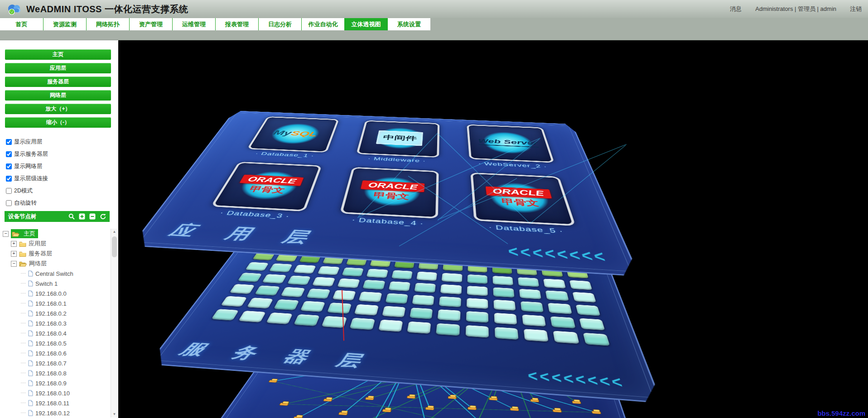 The image size is (868, 418). What do you see at coordinates (24, 234) in the screenshot?
I see `tree-item-home: 主页` at bounding box center [24, 234].